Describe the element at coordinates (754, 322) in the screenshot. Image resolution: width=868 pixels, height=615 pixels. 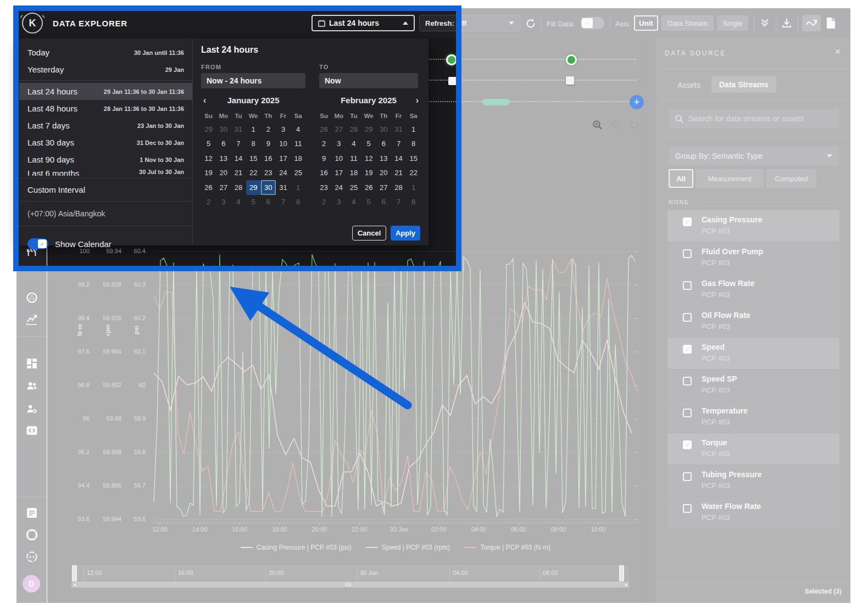
I see `stream-item-oil-flow-rate: Oil Flow RatePCP #03` at that location.